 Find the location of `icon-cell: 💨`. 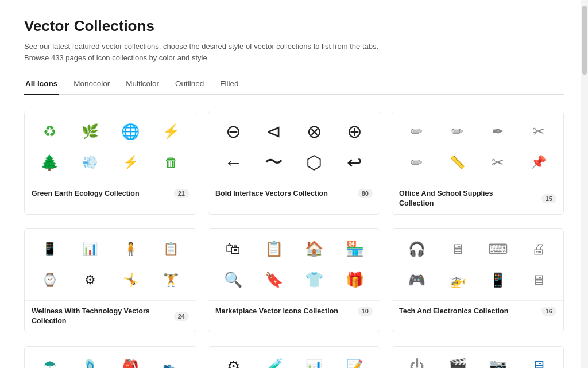

icon-cell: 💨 is located at coordinates (91, 162).